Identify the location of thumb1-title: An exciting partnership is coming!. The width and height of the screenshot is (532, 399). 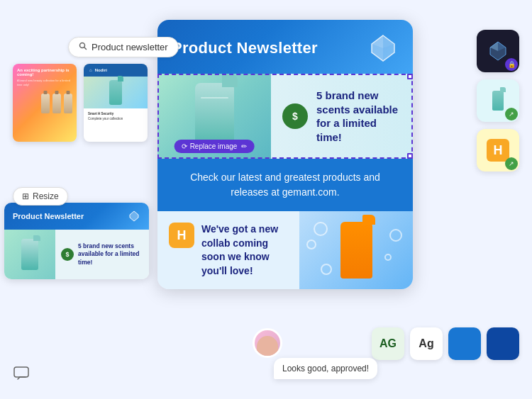
(45, 72).